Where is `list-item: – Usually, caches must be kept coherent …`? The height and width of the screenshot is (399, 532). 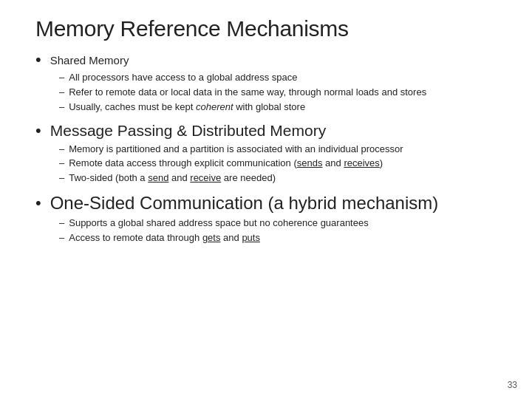
list-item: – Usually, caches must be kept coherent … is located at coordinates (278, 108).